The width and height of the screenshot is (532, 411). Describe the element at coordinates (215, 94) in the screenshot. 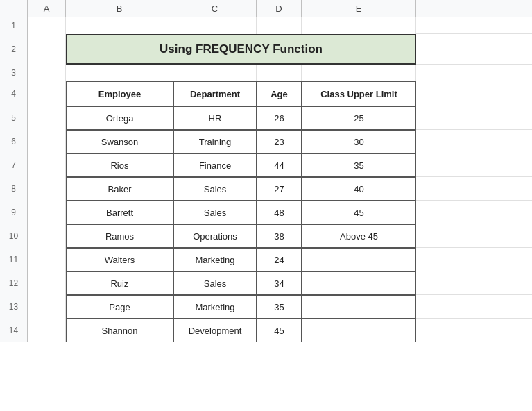

I see `header-department: Department` at that location.